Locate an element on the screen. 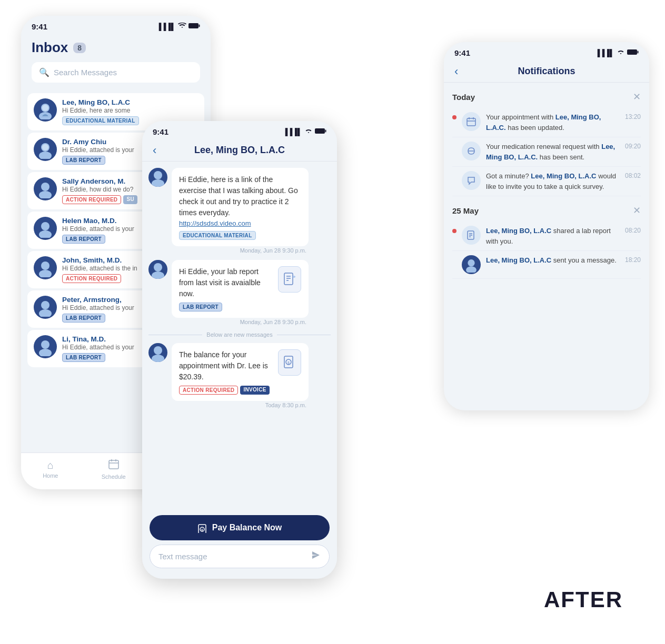 The image size is (665, 644). divider-text: Below are new messages is located at coordinates (239, 335).